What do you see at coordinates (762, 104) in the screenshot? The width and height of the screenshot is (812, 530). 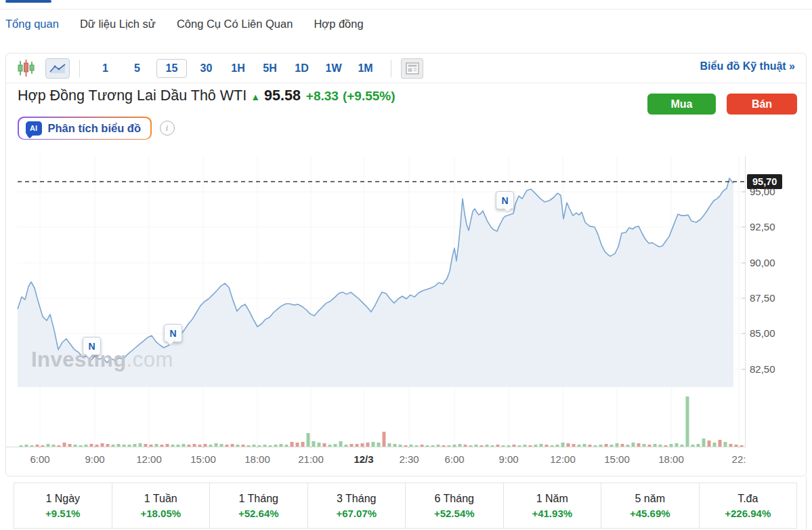 I see `sell-button: Bán` at bounding box center [762, 104].